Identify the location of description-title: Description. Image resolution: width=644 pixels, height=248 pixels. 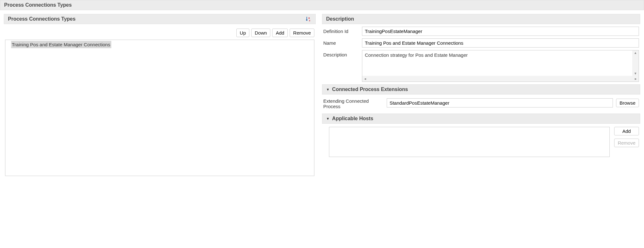
(340, 19).